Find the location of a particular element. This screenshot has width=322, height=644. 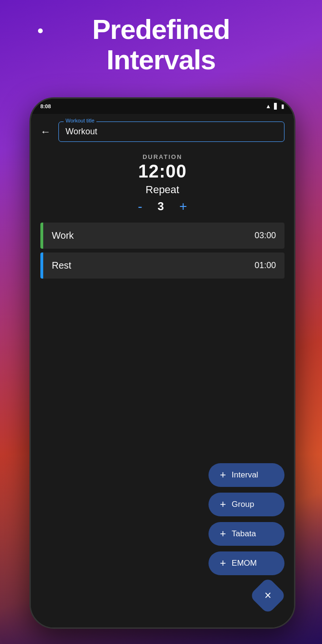

tabata-plus-icon: + is located at coordinates (223, 534).